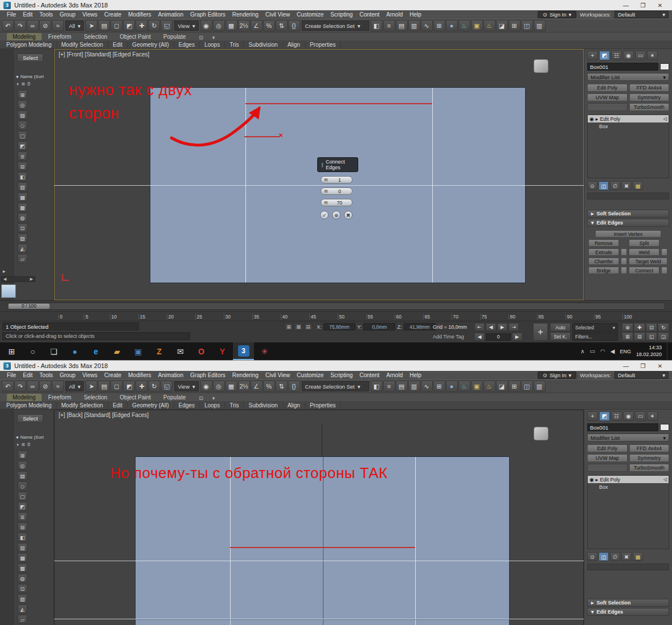 The image size is (672, 625). Describe the element at coordinates (201, 38) in the screenshot. I see `ribbon-minimize-icon: ⊡` at that location.